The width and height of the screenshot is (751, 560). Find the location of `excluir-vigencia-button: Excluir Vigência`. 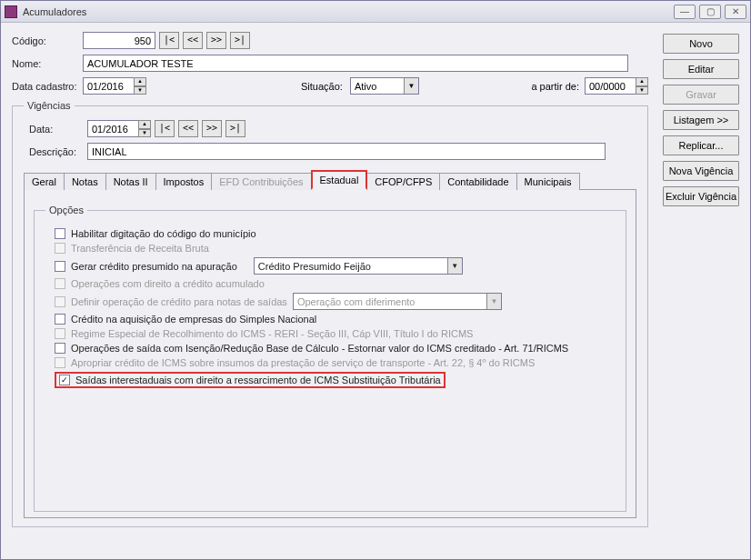

excluir-vigencia-button: Excluir Vigência is located at coordinates (701, 196).